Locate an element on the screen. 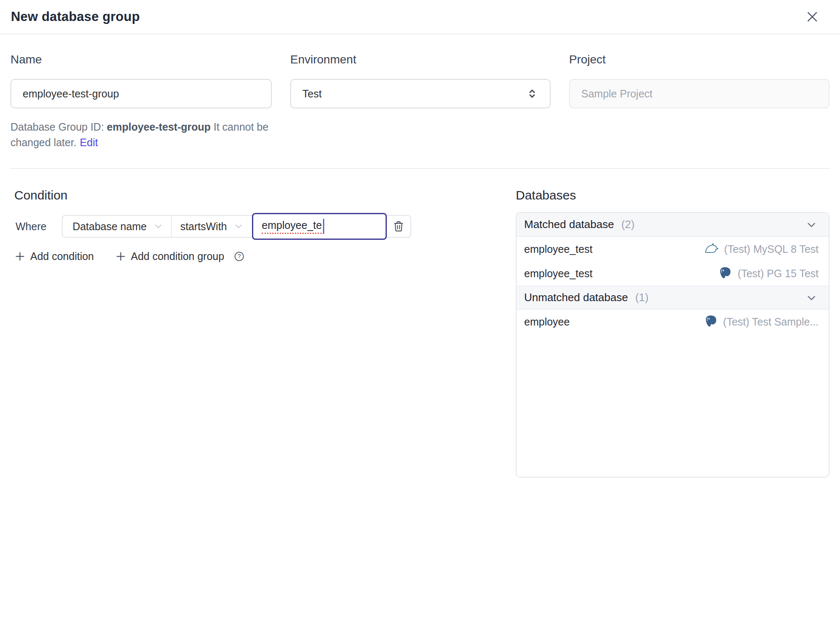 This screenshot has height=630, width=840. database-instance-label: (Test) MySQL 8 Test is located at coordinates (771, 249).